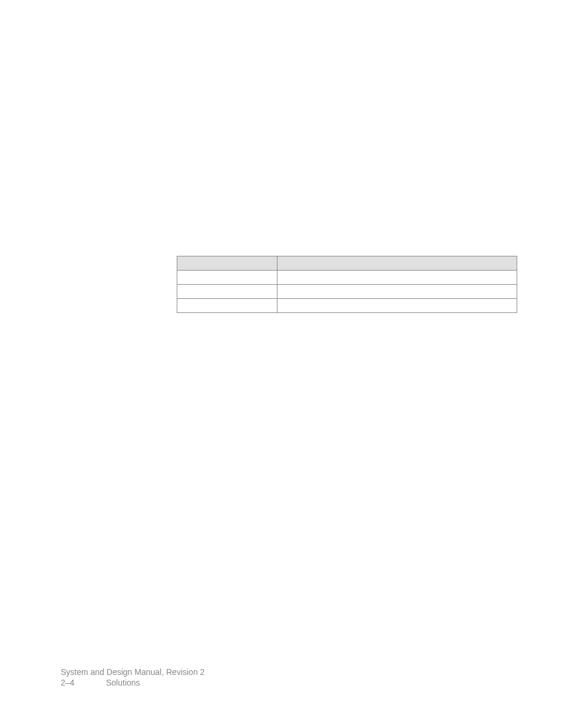  I want to click on empty-table, so click(347, 284).